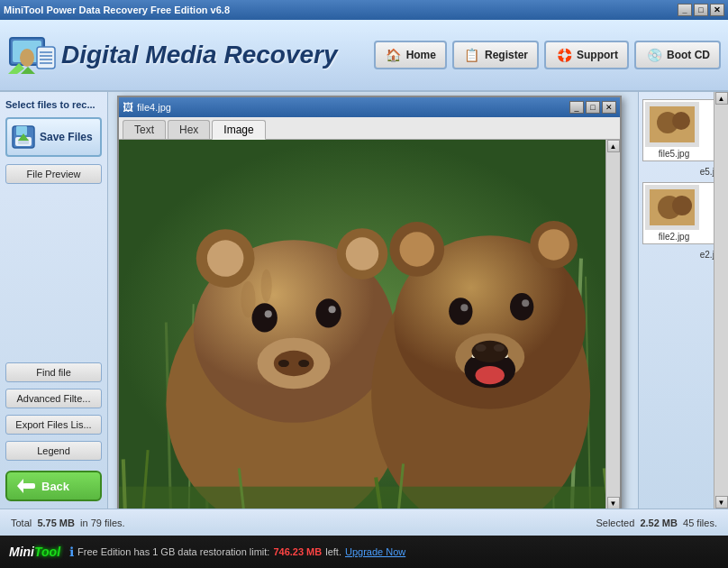 The height and width of the screenshot is (568, 728). I want to click on list-item: file2.jpg, so click(683, 213).